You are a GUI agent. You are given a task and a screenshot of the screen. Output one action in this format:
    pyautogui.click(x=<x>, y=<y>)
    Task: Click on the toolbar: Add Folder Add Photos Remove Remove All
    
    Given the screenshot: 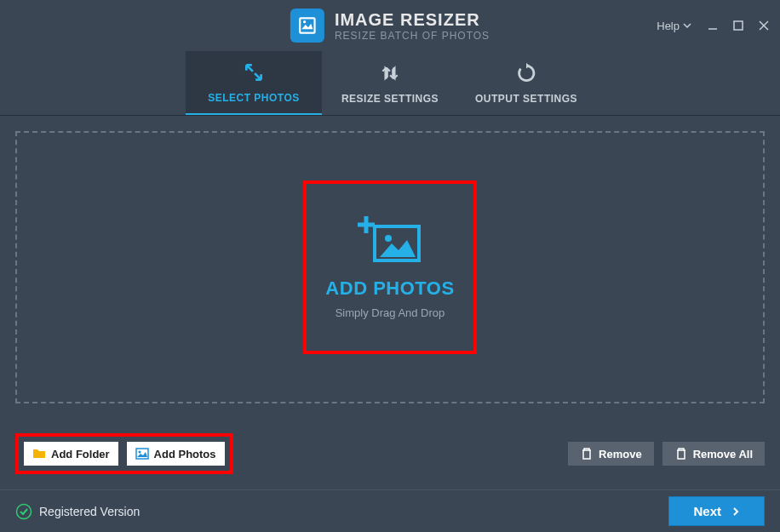 What is the action you would take?
    pyautogui.click(x=390, y=454)
    